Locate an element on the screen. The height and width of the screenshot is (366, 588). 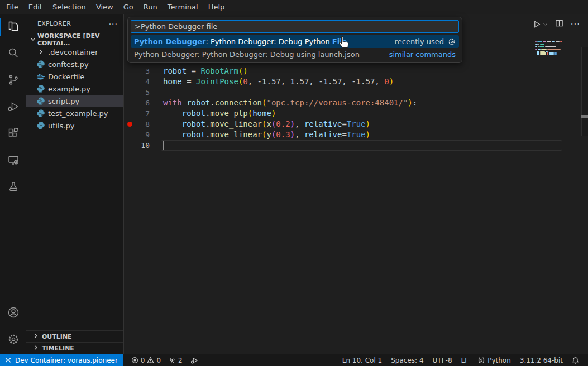
run-python-file-button is located at coordinates (541, 25).